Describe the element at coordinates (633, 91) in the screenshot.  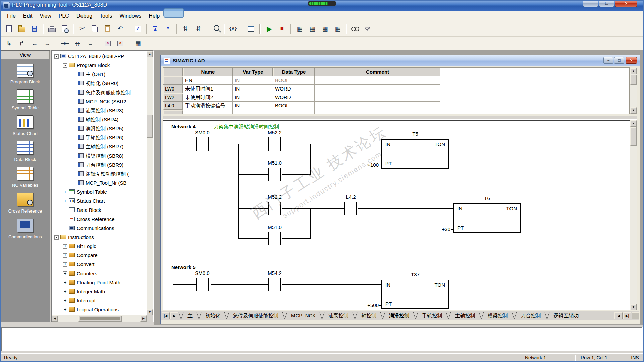
I see `table-vertical-scrollbar: ▲ ▼` at that location.